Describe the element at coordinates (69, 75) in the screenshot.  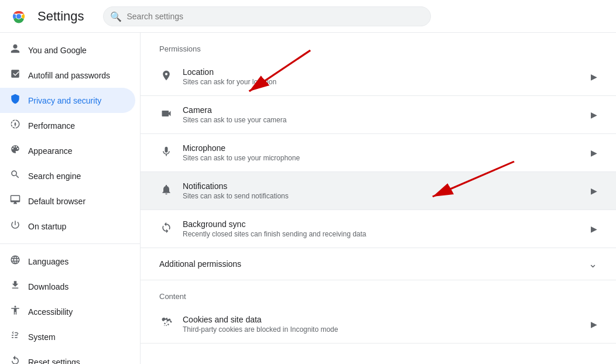
I see `sidebar-label-autofill: Autofill and passwords` at that location.